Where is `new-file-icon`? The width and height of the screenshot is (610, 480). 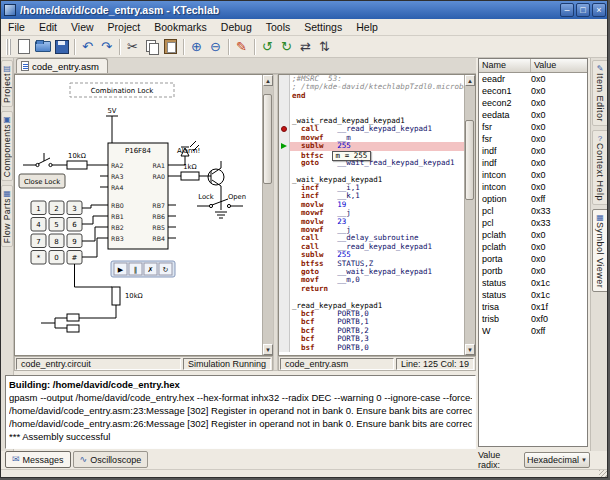 new-file-icon is located at coordinates (24, 46).